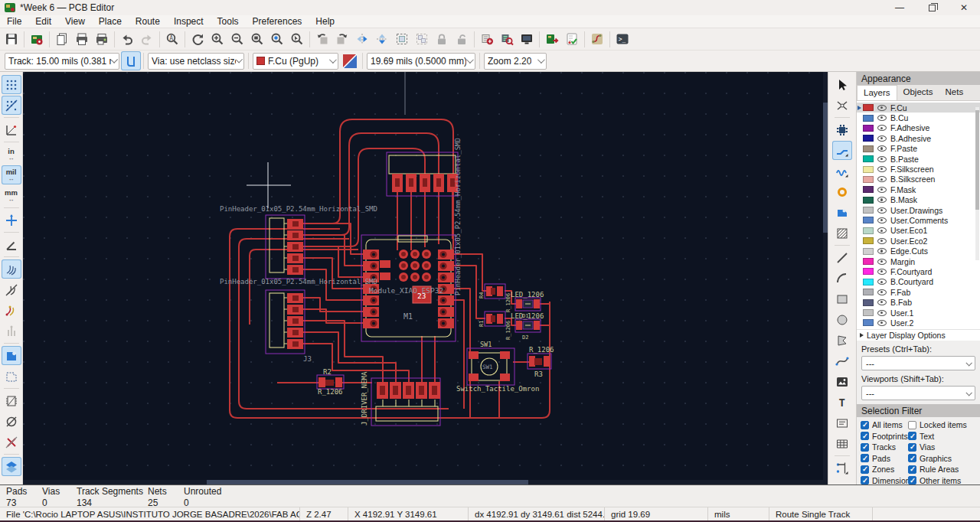  What do you see at coordinates (11, 40) in the screenshot?
I see `save-button` at bounding box center [11, 40].